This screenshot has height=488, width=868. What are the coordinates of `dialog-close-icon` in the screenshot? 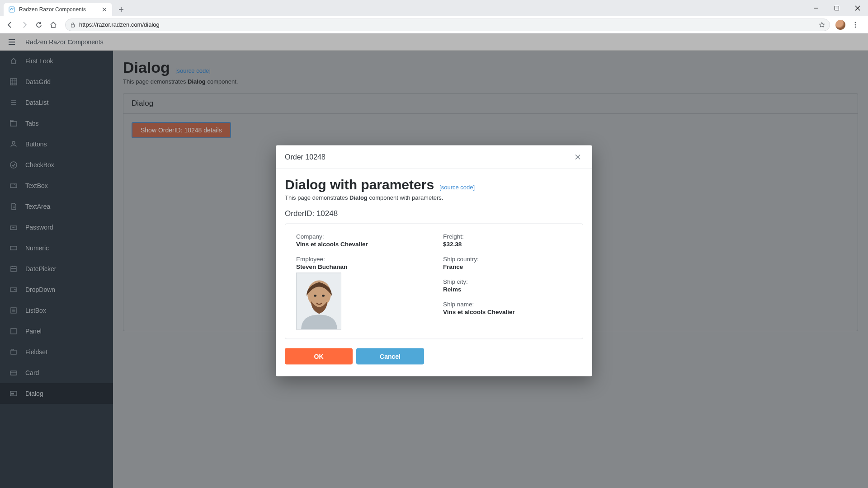 It's located at (578, 157).